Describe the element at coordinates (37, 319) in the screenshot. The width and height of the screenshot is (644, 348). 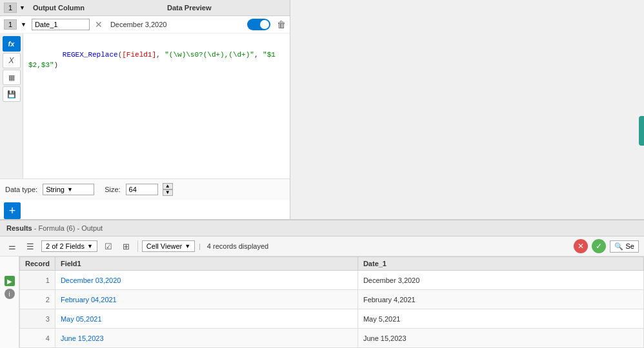
I see `cell-record: 3` at that location.